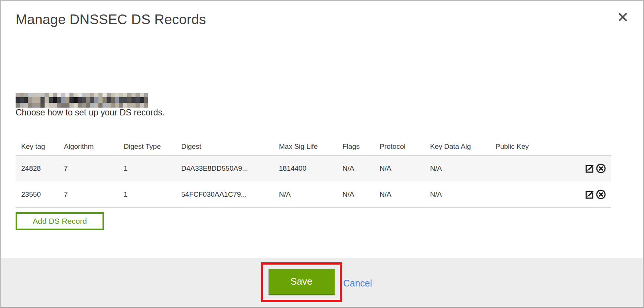 The width and height of the screenshot is (644, 308). What do you see at coordinates (310, 168) in the screenshot?
I see `cell-max-sig-life: 1814400` at bounding box center [310, 168].